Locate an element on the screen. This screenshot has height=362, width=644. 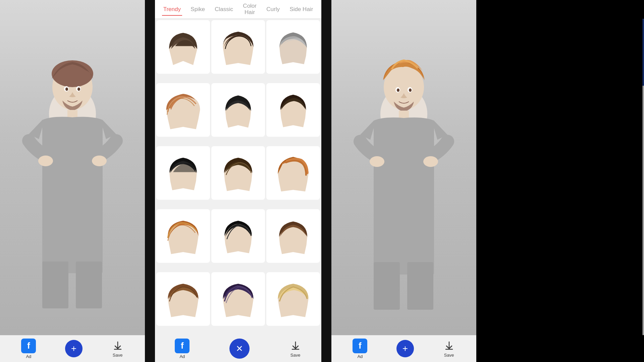
save-icon-right is located at coordinates (449, 346).